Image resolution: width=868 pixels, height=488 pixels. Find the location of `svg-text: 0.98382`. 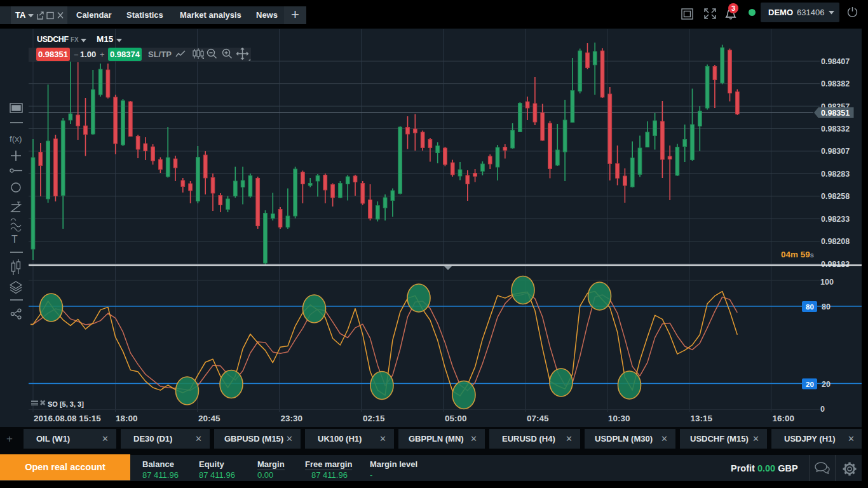

svg-text: 0.98382 is located at coordinates (835, 84).